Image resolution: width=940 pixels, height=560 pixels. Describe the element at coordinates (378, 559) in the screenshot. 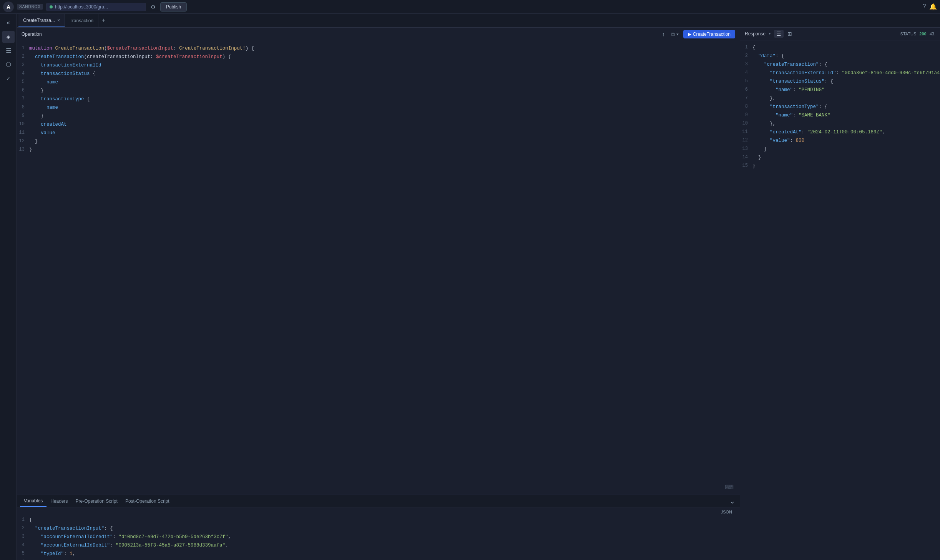

I see `var-line-6: 6 "value": 800` at that location.